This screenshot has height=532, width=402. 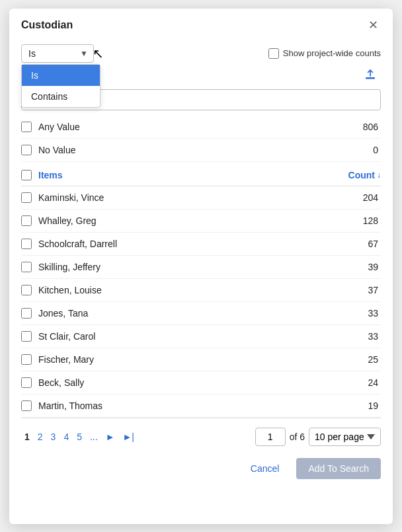 What do you see at coordinates (66, 437) in the screenshot?
I see `page-link-4: 4` at bounding box center [66, 437].